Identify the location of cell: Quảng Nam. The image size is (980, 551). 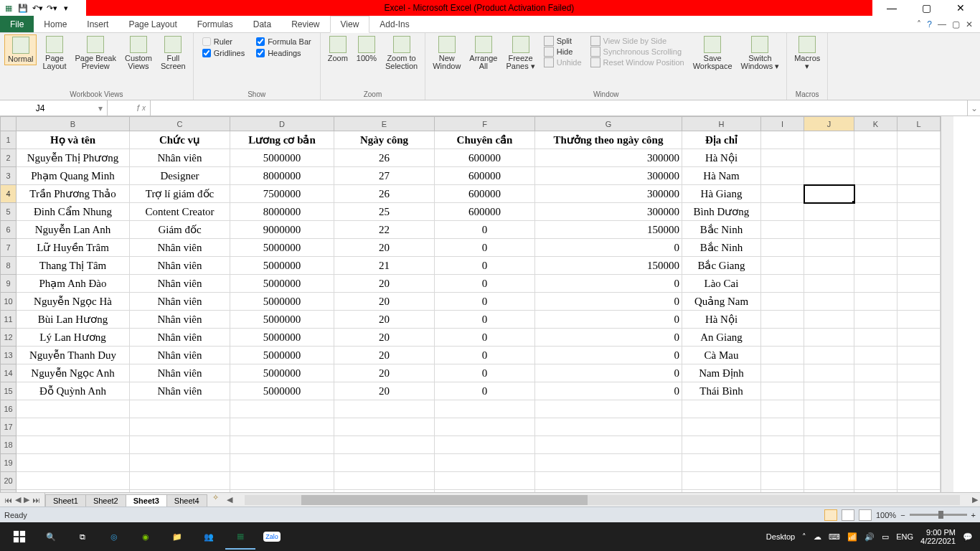
(722, 301).